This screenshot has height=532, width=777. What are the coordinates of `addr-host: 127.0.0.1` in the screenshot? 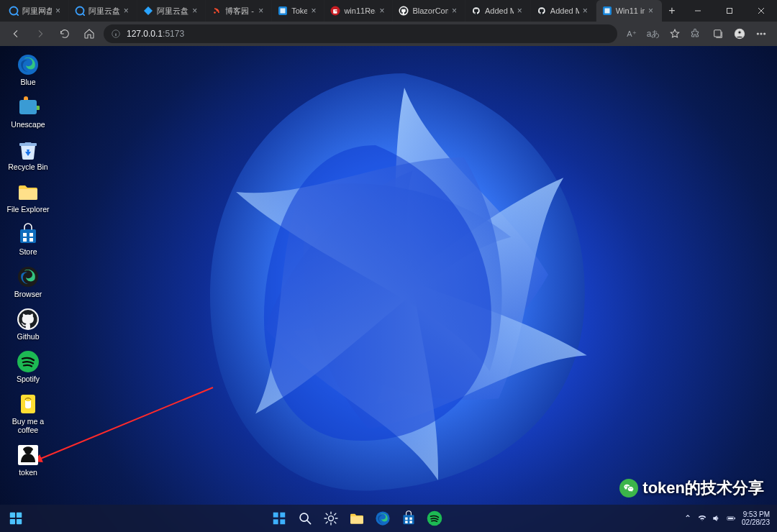 It's located at (145, 34).